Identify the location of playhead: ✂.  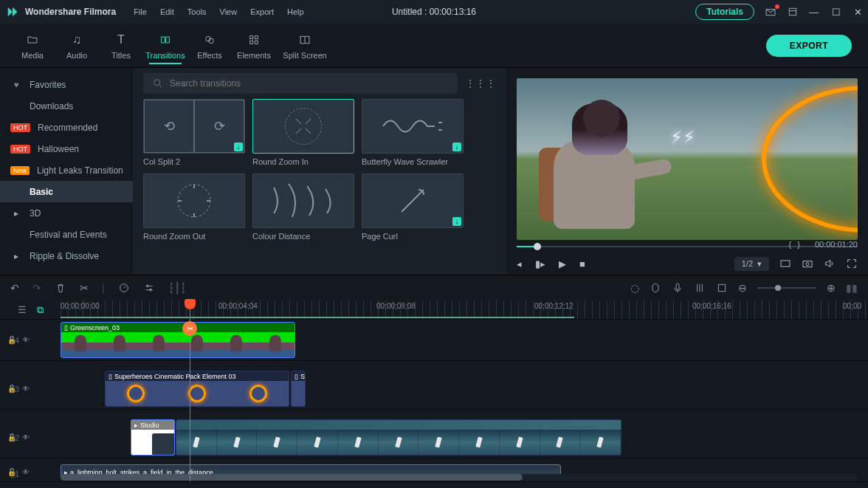
(190, 391).